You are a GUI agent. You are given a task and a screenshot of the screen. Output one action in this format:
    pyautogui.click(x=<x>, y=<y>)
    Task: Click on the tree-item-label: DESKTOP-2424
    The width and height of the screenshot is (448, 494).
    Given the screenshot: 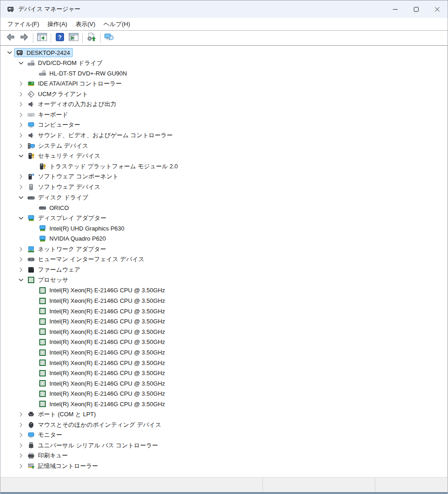 What is the action you would take?
    pyautogui.click(x=48, y=53)
    